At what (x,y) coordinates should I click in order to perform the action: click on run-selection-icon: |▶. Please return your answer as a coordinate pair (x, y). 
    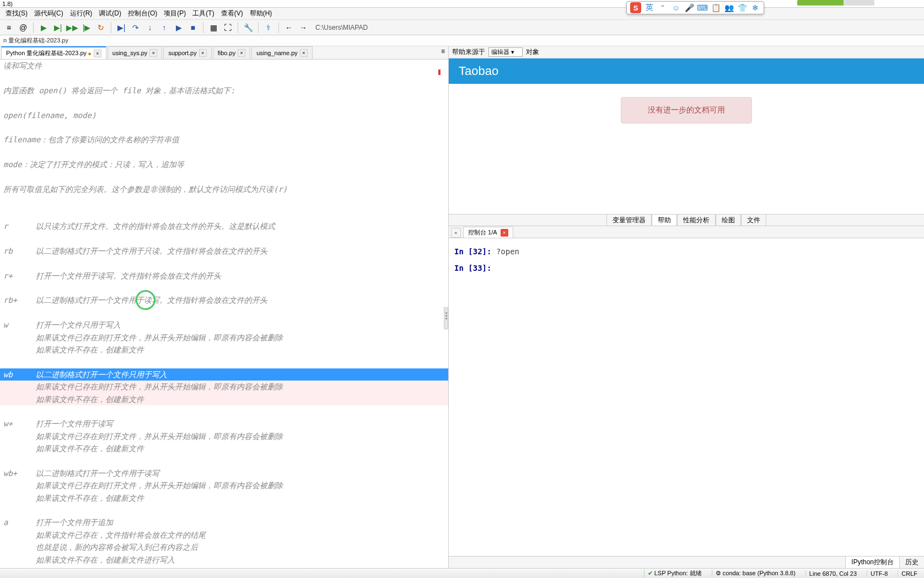
    Looking at the image, I should click on (87, 28).